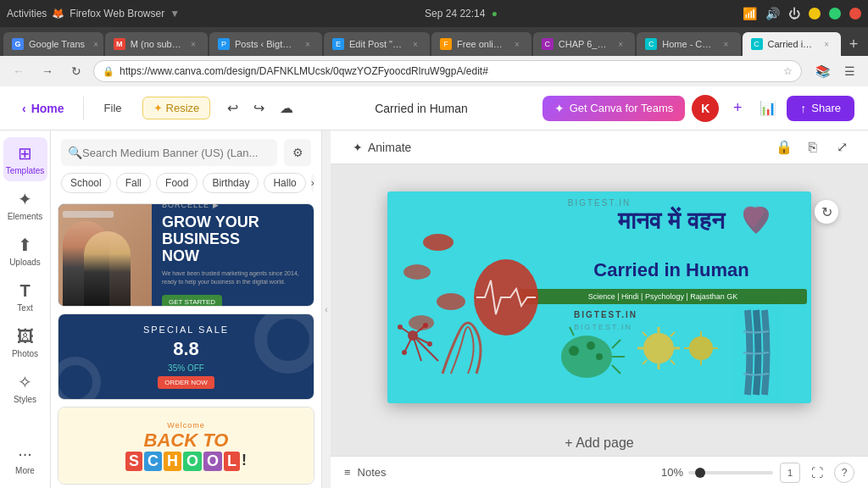 The image size is (868, 488). What do you see at coordinates (434, 71) in the screenshot?
I see `navigation-bar: ← → ↻ 🔒 https://www.canva.com/design/DAF…` at bounding box center [434, 71].